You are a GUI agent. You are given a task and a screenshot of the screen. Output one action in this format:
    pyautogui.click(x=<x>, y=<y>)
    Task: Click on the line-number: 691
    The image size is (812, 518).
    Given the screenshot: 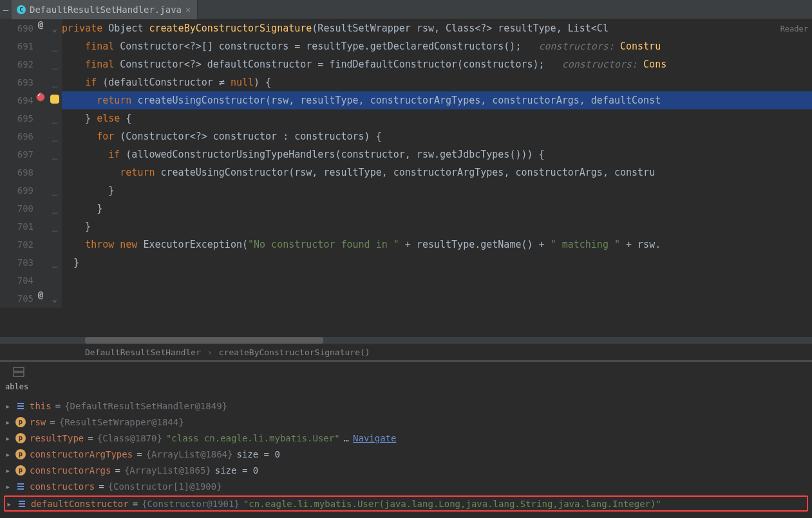 What is the action you would take?
    pyautogui.click(x=17, y=46)
    